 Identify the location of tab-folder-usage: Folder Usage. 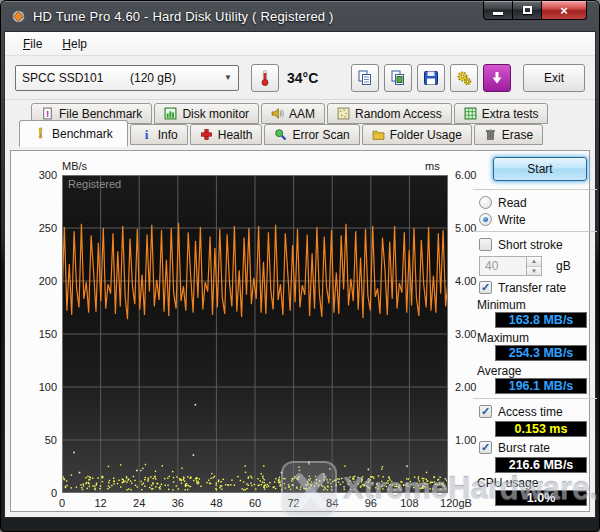
(417, 134).